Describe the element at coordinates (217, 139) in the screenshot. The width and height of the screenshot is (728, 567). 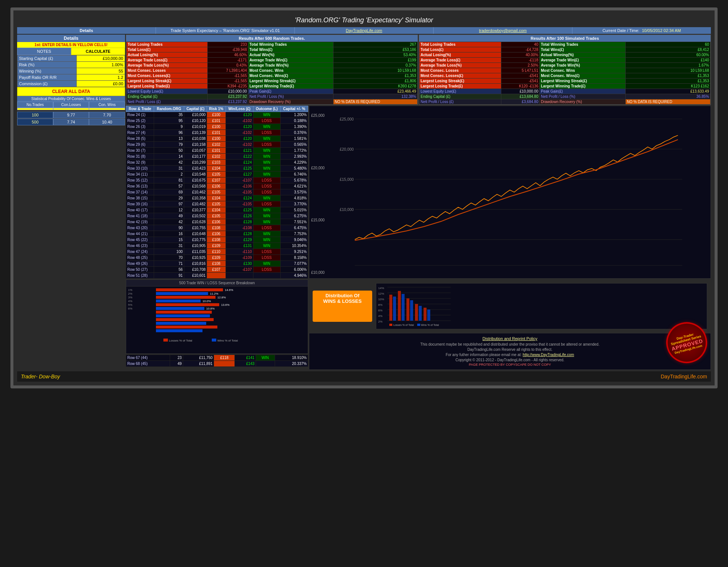
I see `table-row: Row 28 (5) 13 £10,038 £100 £120 WIN 1.58…` at that location.